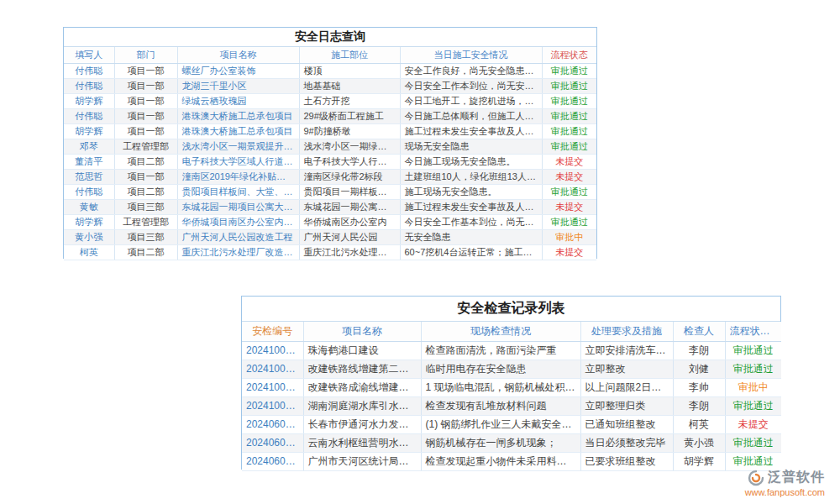 This screenshot has height=504, width=840. Describe the element at coordinates (239, 252) in the screenshot. I see `project-name-link: 重庆江北污水处理厂改造工程-道路修复` at that location.